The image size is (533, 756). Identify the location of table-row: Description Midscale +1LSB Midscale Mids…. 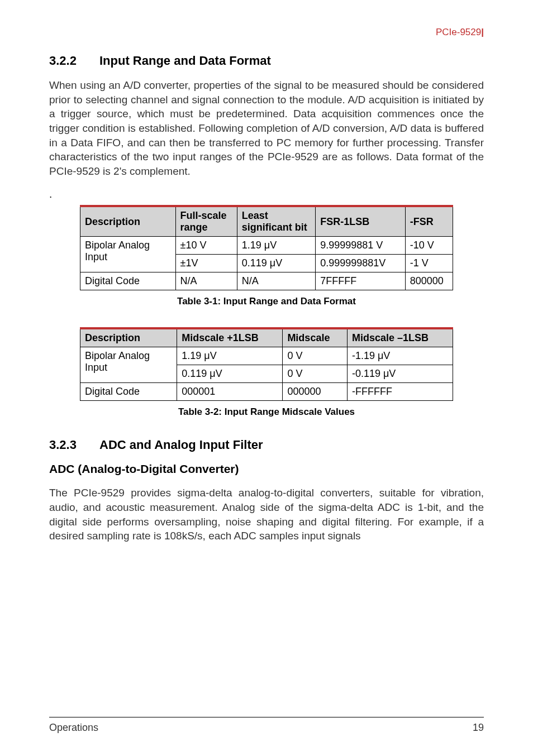
(267, 338).